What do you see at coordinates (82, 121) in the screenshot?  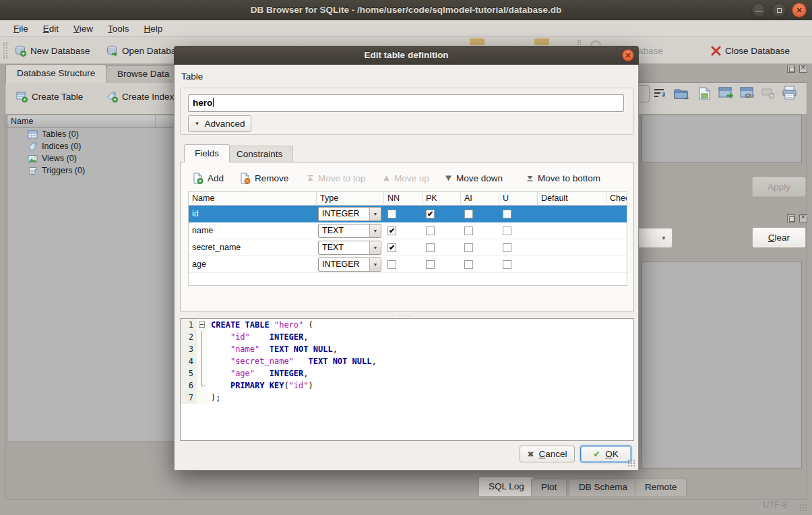 I see `tree-header-name: Name` at bounding box center [82, 121].